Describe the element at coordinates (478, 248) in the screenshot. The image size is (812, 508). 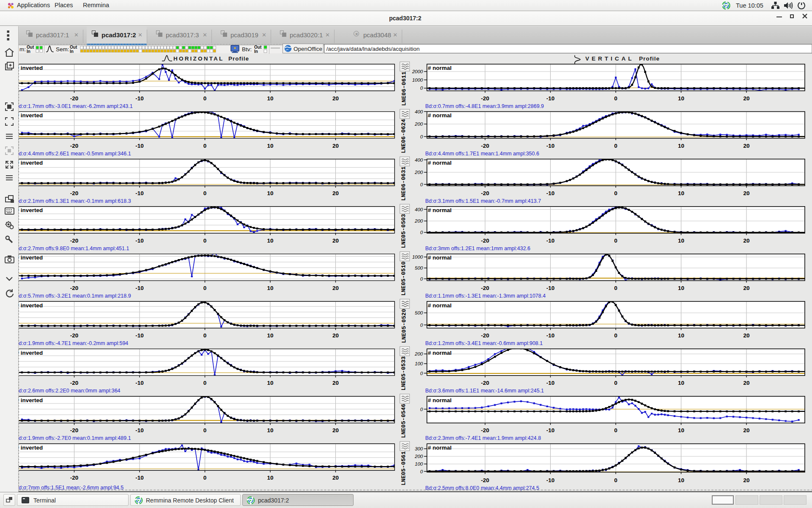
I see `svg-text:Bd:σ:3mm offs:1.2E1 mean:1mm a: Bd:σ:3mm offs:1.2E1 mean:1mm ampl:432.6` at that location.